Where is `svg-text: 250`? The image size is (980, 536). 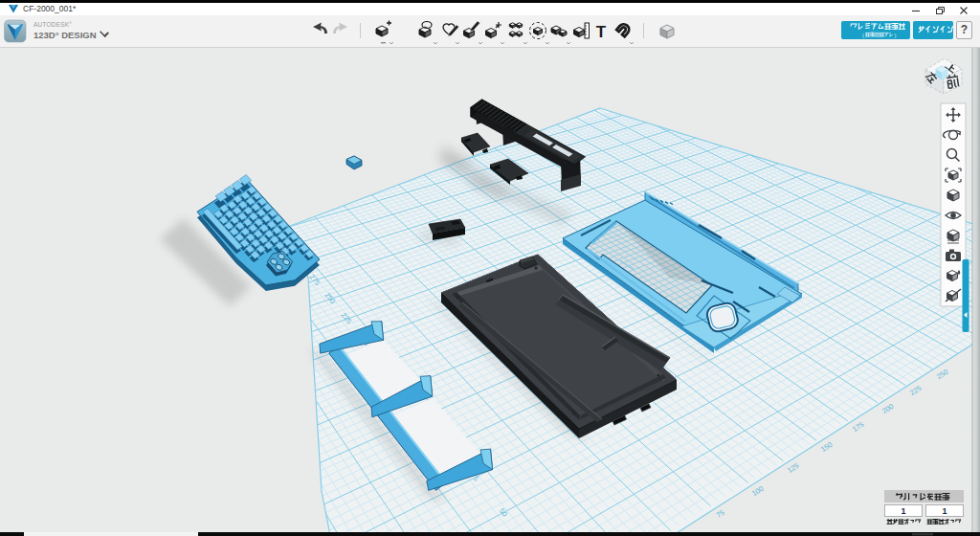 svg-text: 250 is located at coordinates (942, 374).